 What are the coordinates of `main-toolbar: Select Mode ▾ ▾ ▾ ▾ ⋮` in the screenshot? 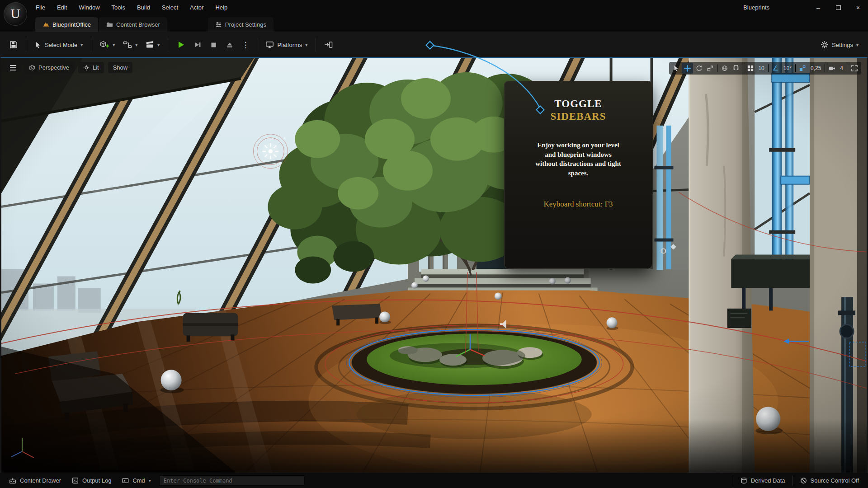 It's located at (434, 44).